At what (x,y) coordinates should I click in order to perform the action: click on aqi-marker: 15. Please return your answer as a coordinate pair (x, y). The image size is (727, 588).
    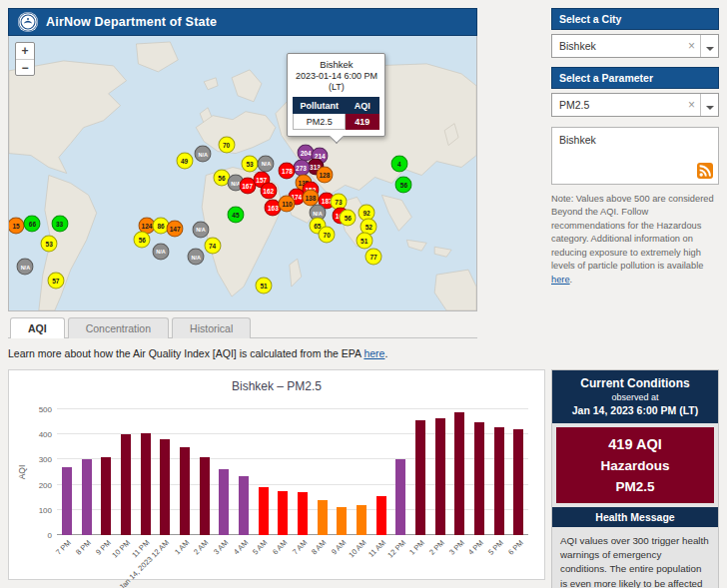
    Looking at the image, I should click on (16, 226).